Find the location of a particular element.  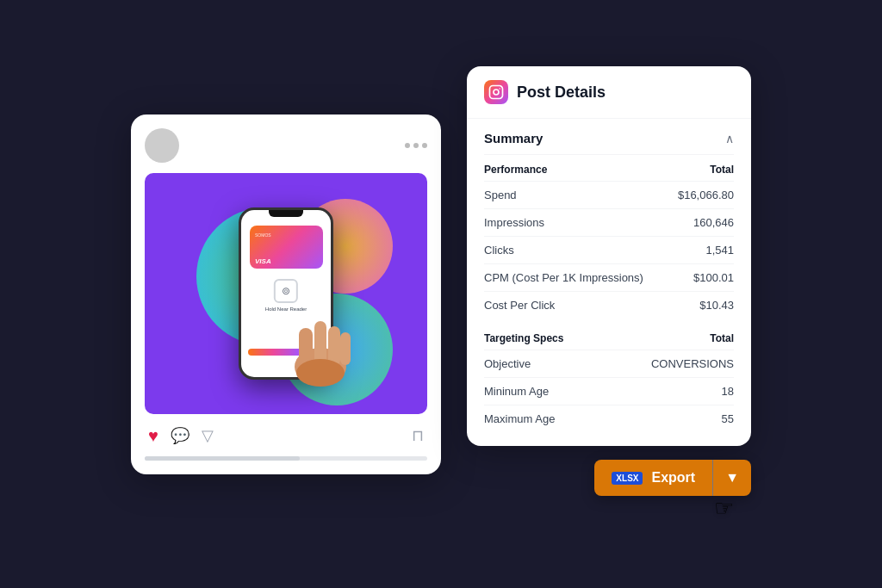

row-value: $16,066.80 is located at coordinates (702, 195).